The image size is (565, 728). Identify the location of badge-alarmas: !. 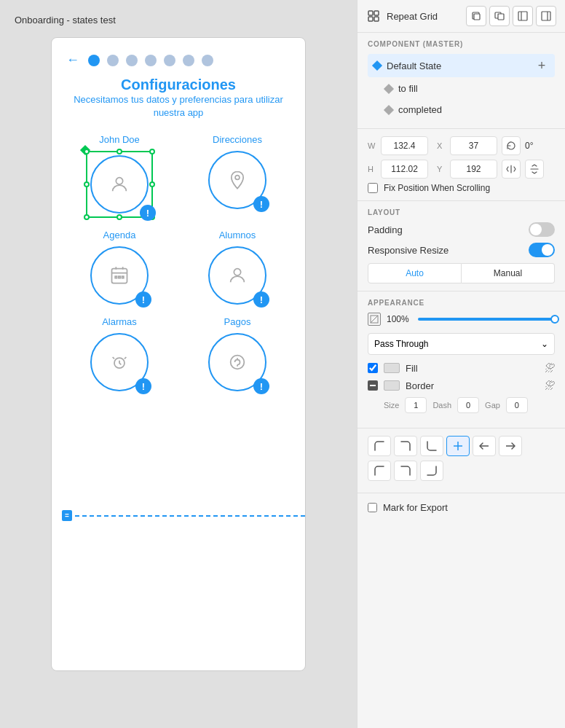
(143, 386).